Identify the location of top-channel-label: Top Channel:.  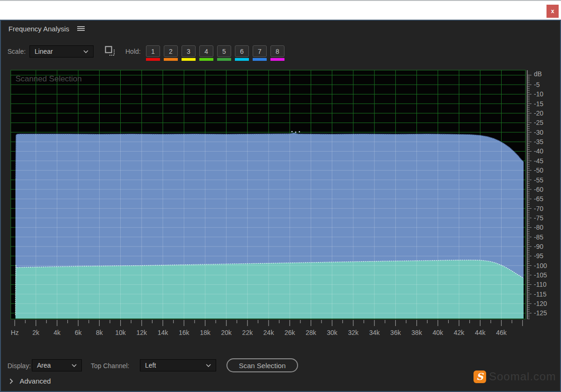
(110, 366).